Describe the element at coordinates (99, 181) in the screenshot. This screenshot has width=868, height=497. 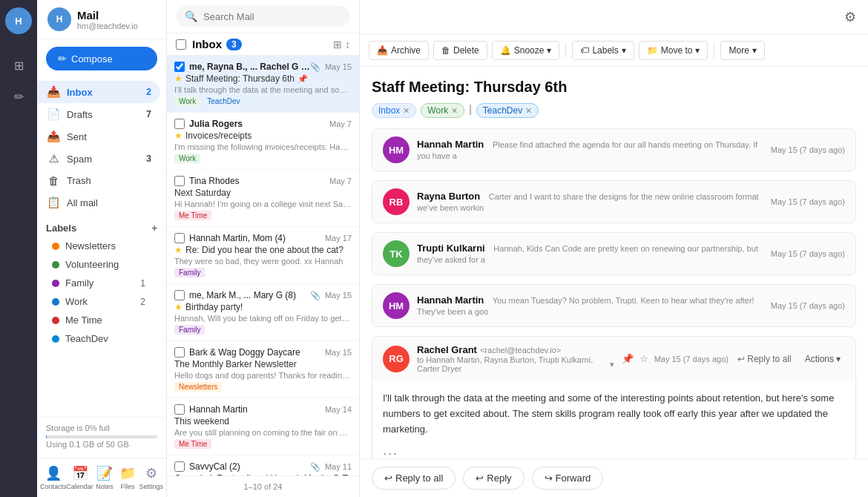
I see `nav-item-trash: 🗑 Trash` at that location.